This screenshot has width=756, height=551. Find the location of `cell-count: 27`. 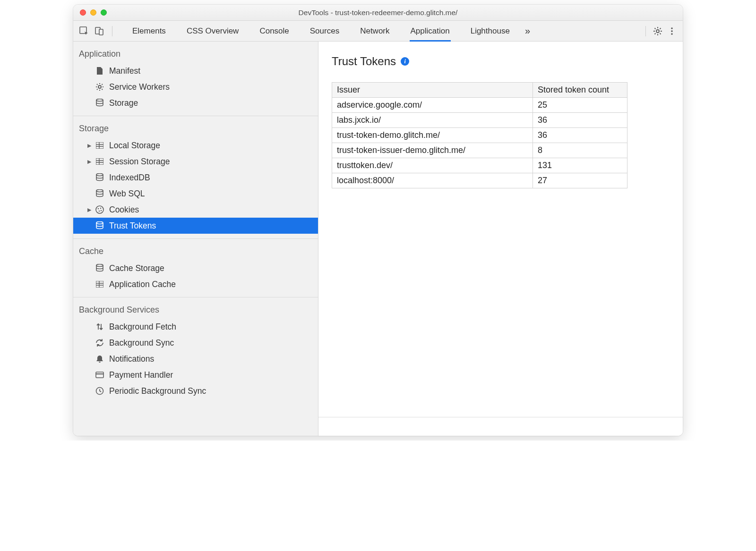

cell-count: 27 is located at coordinates (580, 181).